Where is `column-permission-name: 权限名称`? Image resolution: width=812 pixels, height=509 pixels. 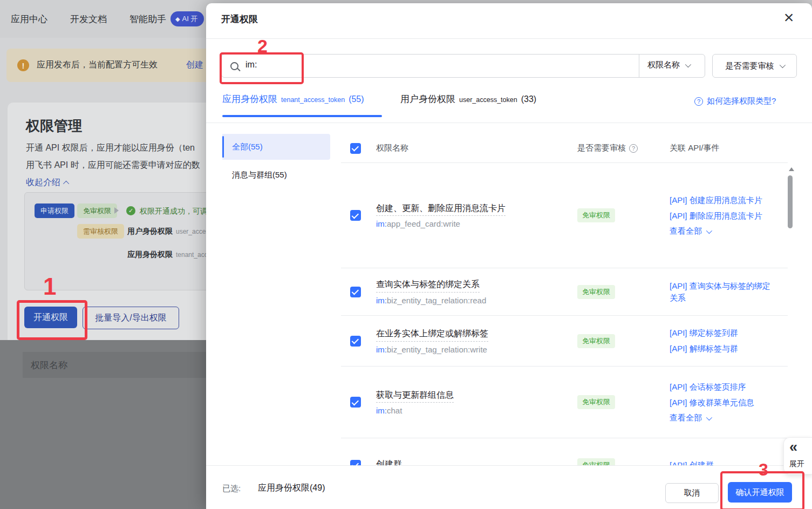 column-permission-name: 权限名称 is located at coordinates (477, 148).